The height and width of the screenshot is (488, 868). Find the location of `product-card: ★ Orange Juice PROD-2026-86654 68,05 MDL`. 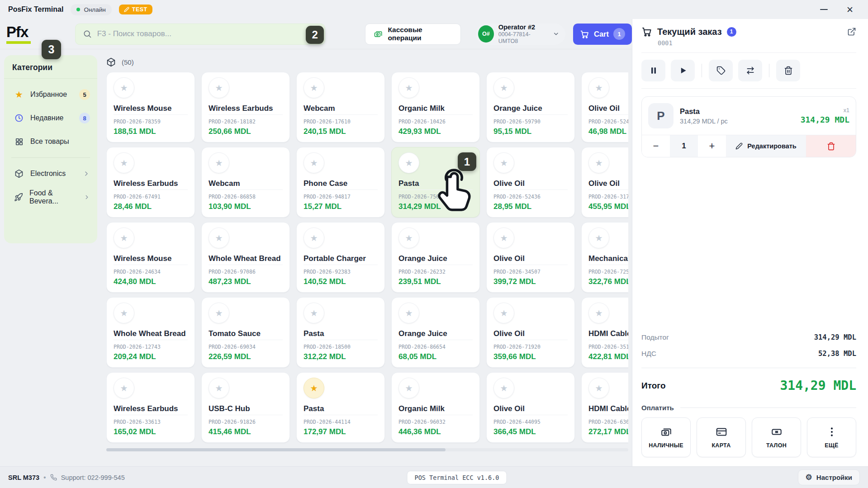

product-card: ★ Orange Juice PROD-2026-86654 68,05 MDL is located at coordinates (436, 332).